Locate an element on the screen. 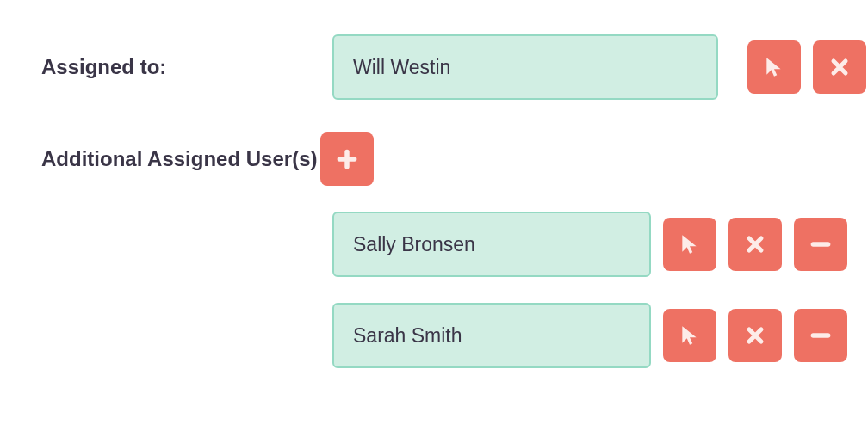 The image size is (868, 437). assigned-to-row: Assigned to: Will Westin is located at coordinates (455, 67).